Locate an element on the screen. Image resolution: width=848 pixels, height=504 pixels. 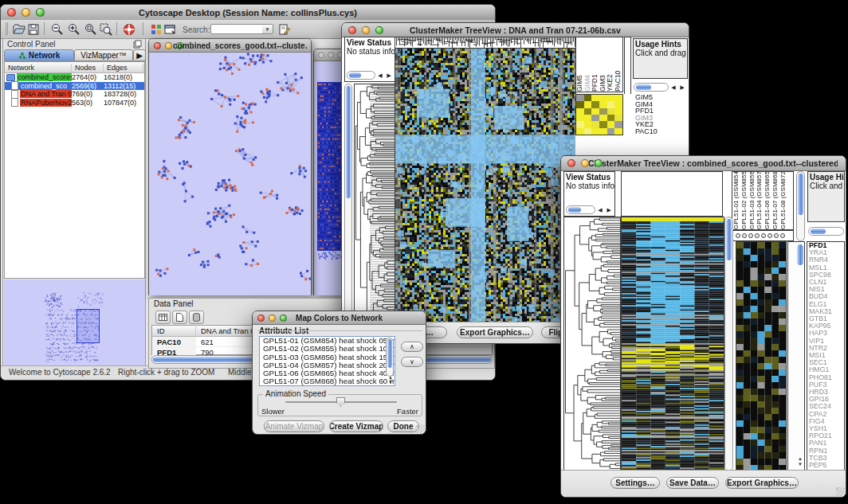
treeview2-zoom-heatmap is located at coordinates (761, 357).